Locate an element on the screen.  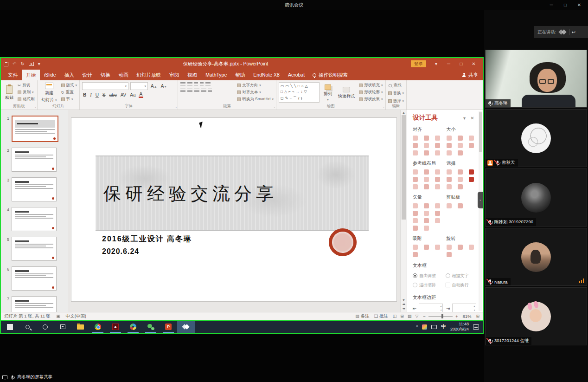
quick-styles-button: 快速样式 is located at coordinates (346, 93).